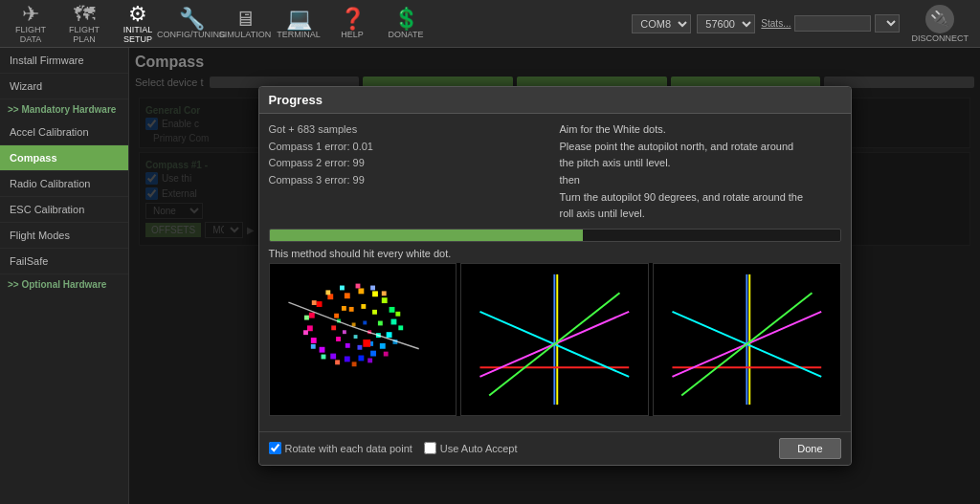 This screenshot has height=504, width=980. I want to click on config-tuning-icon: 🔧, so click(191, 19).